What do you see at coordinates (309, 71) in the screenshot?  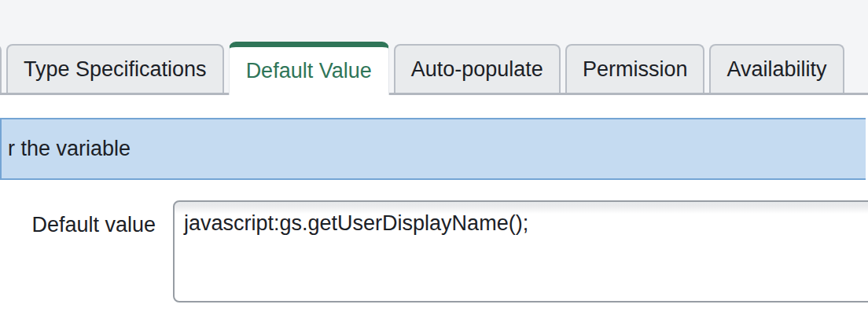 I see `tab-label: Default Value` at bounding box center [309, 71].